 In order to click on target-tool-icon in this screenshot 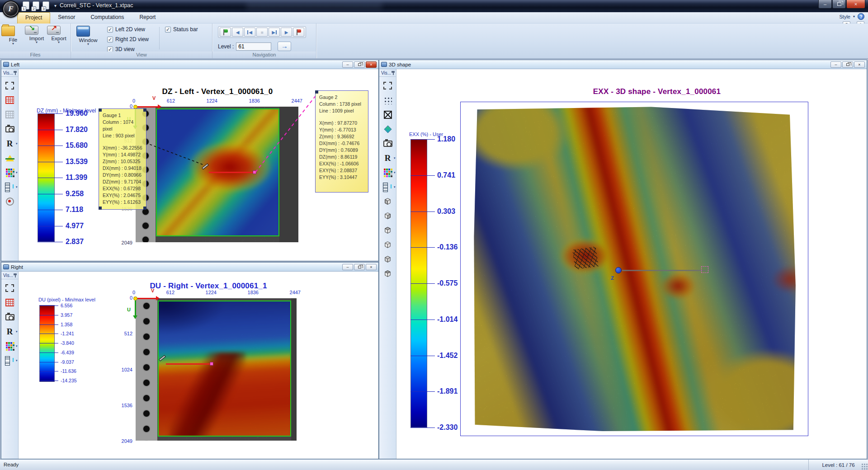, I will do `click(10, 202)`.